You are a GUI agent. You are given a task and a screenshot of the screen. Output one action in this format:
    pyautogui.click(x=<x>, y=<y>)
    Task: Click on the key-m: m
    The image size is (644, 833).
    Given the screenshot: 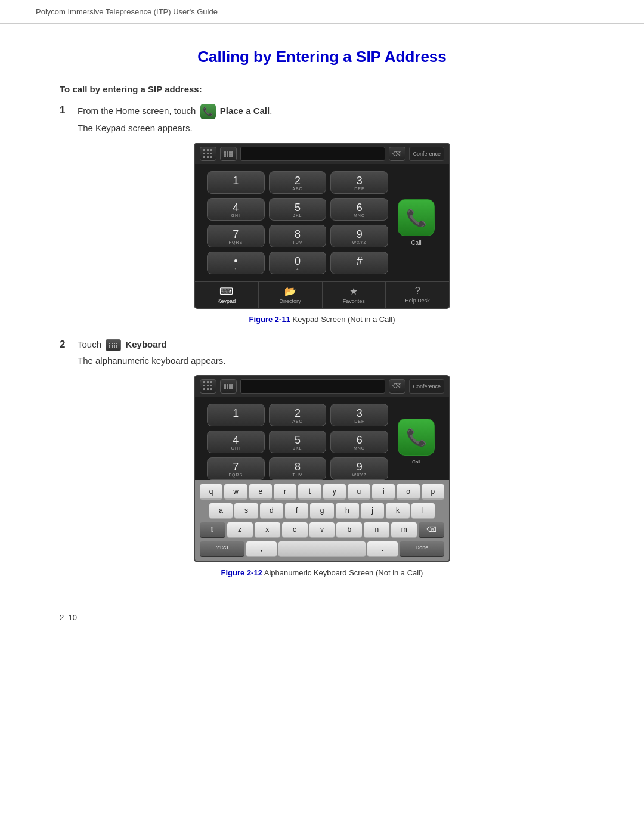 What is the action you would take?
    pyautogui.click(x=404, y=530)
    